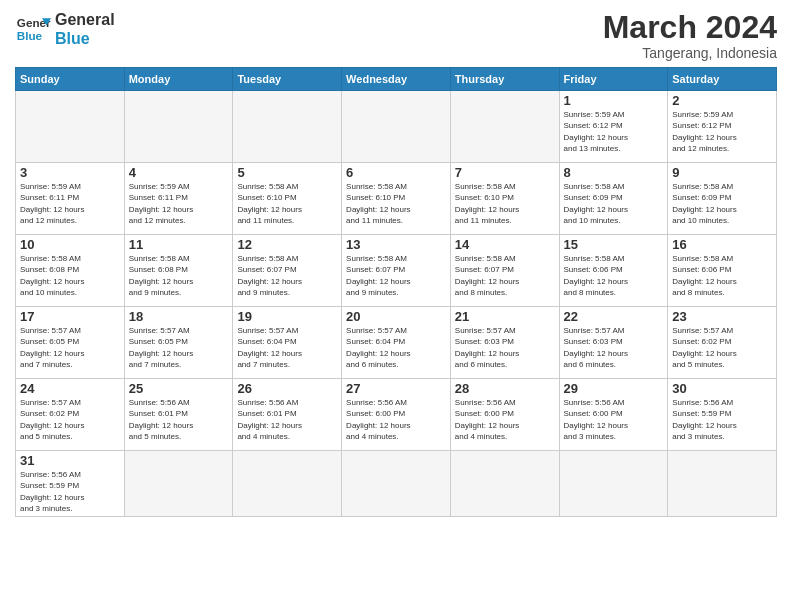 Image resolution: width=792 pixels, height=612 pixels. What do you see at coordinates (288, 415) in the screenshot?
I see `calendar-cell: 26Sunrise: 5:56 AM Sunset: 6:01 PM Dayli…` at bounding box center [288, 415].